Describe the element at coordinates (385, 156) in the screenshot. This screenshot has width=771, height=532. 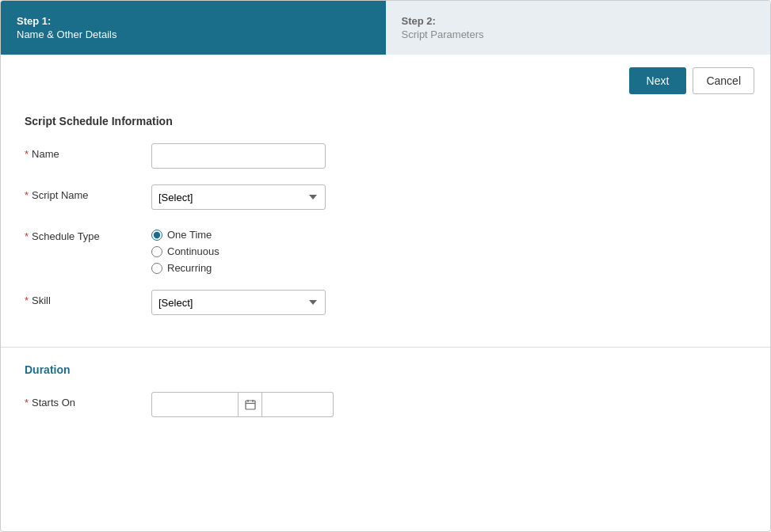
I see `name-row: * Name` at that location.